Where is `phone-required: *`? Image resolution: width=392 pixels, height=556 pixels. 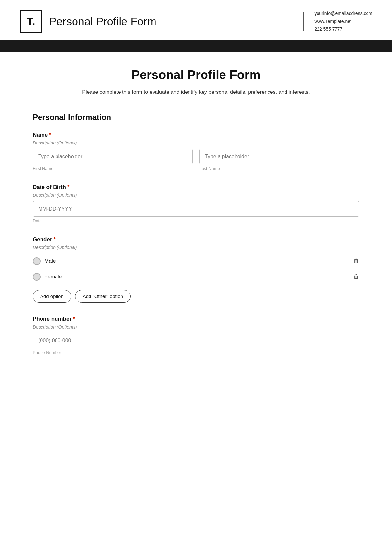
phone-required: * is located at coordinates (74, 319).